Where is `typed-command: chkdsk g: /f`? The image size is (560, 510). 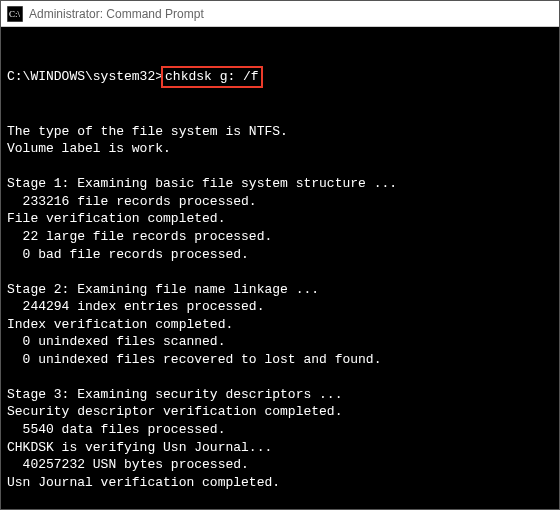 typed-command: chkdsk g: /f is located at coordinates (212, 77).